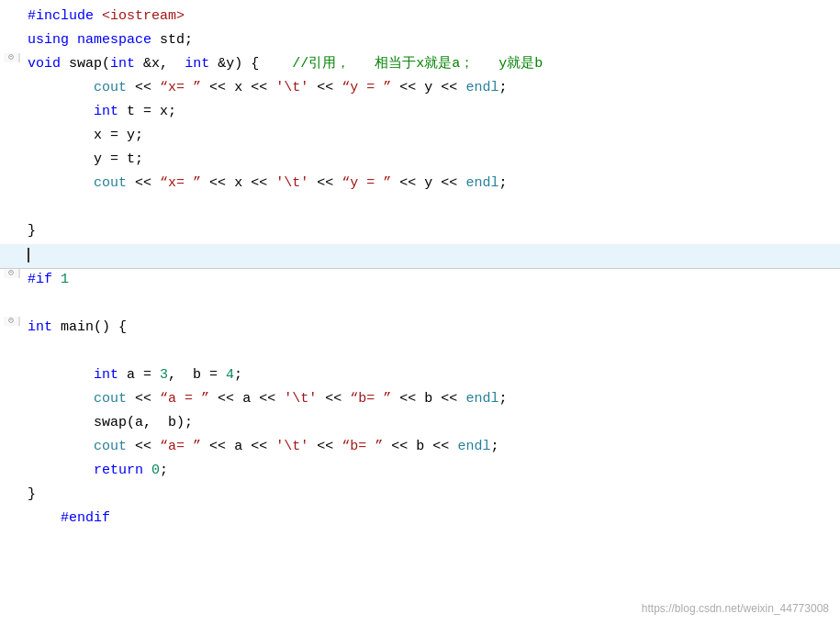  Describe the element at coordinates (430, 17) in the screenshot. I see `line-content-1: #include <iostream>` at that location.